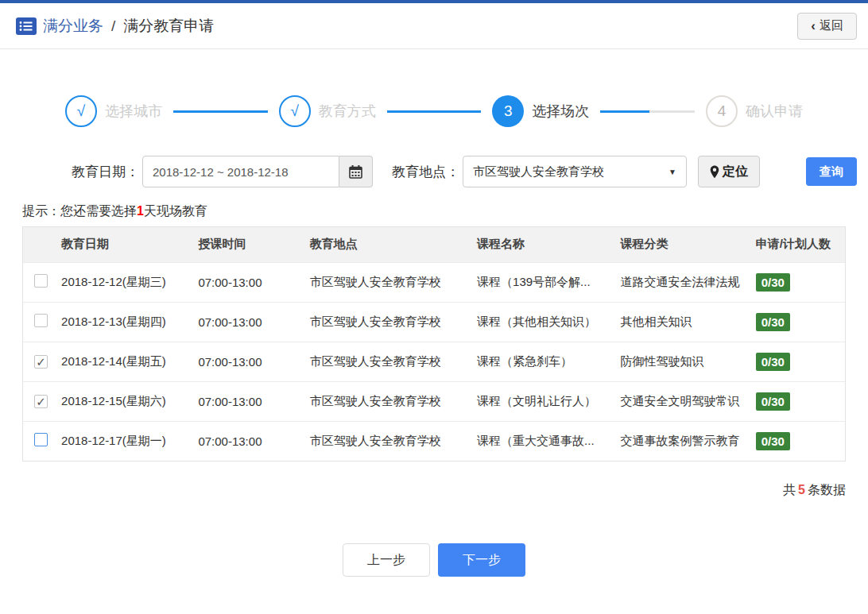 This screenshot has height=614, width=868. I want to click on step-2: √教育方式, so click(327, 111).